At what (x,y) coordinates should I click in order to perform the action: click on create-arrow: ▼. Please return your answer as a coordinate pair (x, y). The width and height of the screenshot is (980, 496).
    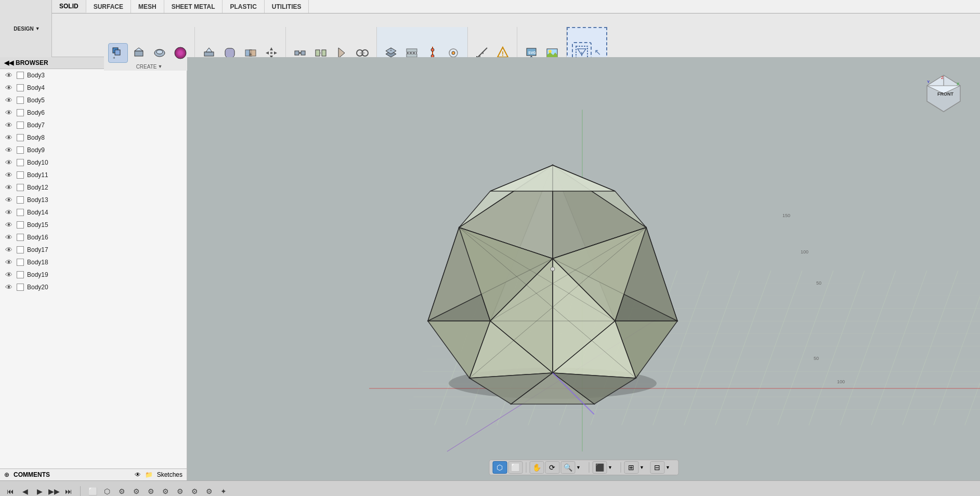
    Looking at the image, I should click on (160, 66).